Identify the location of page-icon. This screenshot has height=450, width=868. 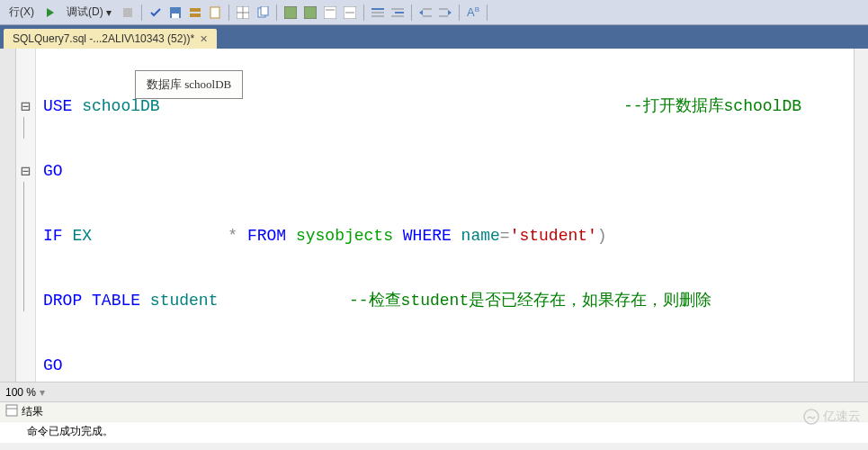
(215, 13).